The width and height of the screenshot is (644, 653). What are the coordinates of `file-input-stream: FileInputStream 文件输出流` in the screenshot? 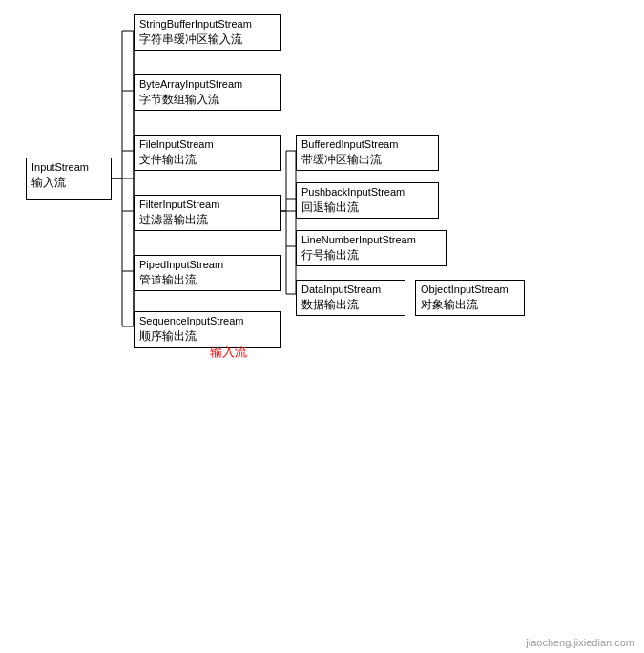 It's located at (208, 153).